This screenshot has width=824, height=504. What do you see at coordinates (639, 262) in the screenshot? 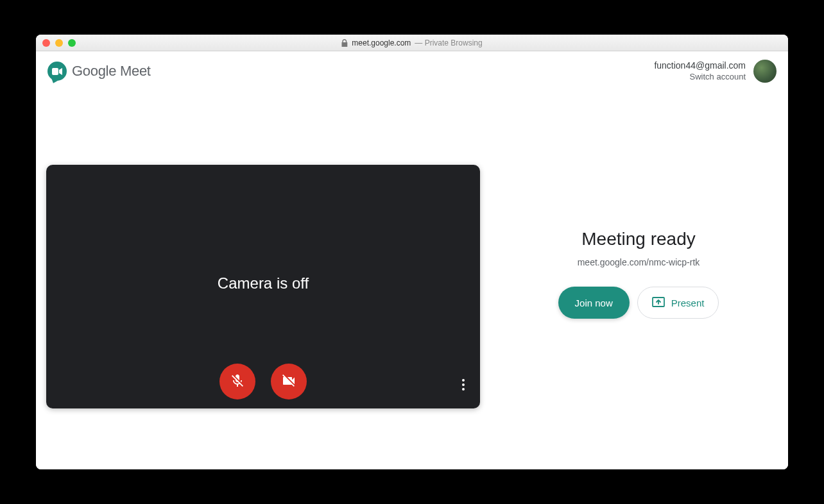
I see `meeting-url: meet.google.com/nmc-wicp-rtk` at bounding box center [639, 262].